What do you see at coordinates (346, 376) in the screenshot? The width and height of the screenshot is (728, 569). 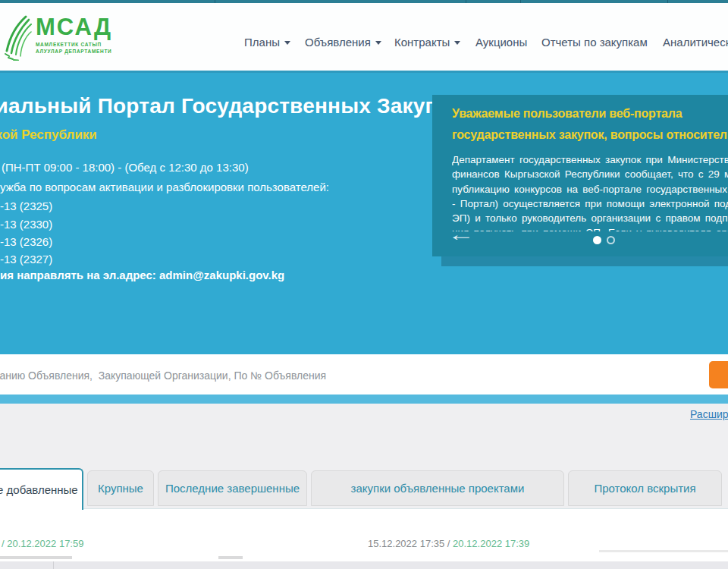 I see `search-input` at bounding box center [346, 376].